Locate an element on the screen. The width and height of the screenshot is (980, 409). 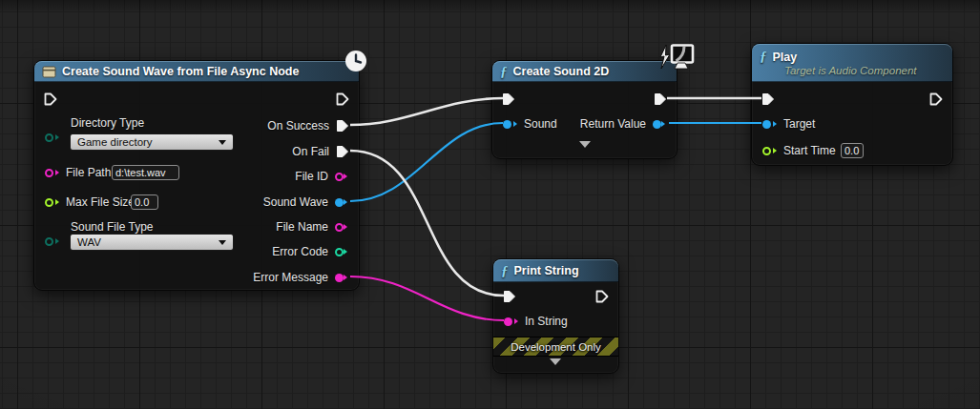
pin-error-code: Error Code is located at coordinates (307, 252).